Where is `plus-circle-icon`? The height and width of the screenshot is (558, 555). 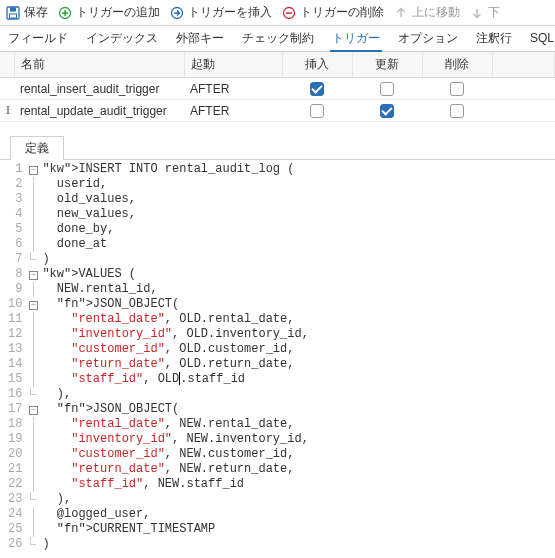
plus-circle-icon is located at coordinates (65, 13).